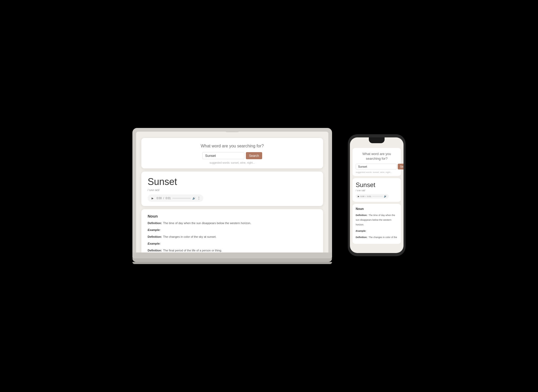 Image resolution: width=538 pixels, height=392 pixels. I want to click on laptop-suggestions: suggested words: sunset, wine, night..., so click(232, 163).